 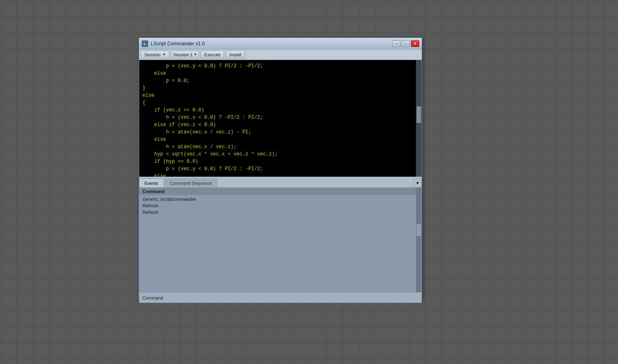 I want to click on title-bar-left: L LScript Commander v1.0, so click(x=173, y=44).